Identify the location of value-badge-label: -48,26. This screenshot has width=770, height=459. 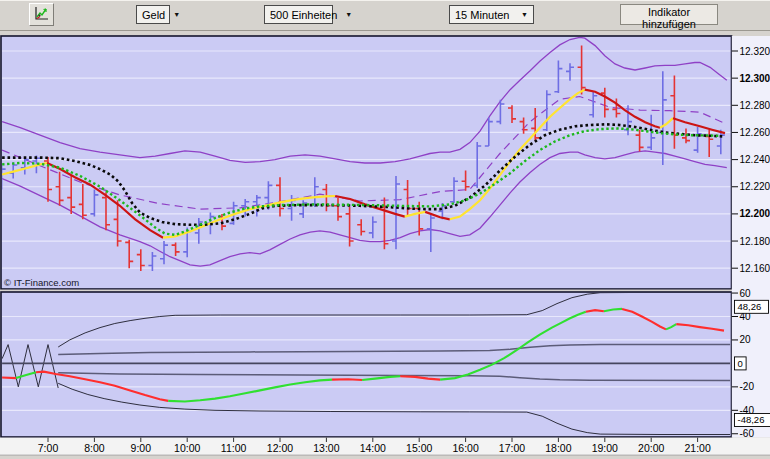
(752, 420).